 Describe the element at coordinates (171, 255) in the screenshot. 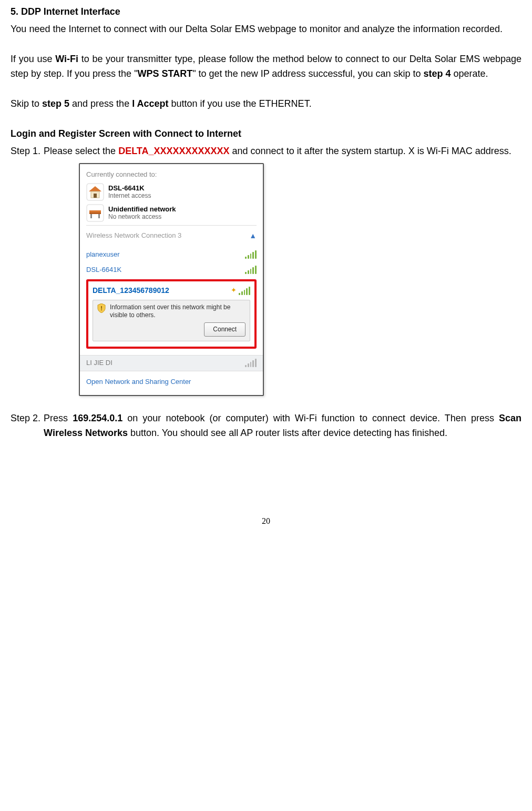

I see `wifi-item-planexuser: planexuser` at that location.